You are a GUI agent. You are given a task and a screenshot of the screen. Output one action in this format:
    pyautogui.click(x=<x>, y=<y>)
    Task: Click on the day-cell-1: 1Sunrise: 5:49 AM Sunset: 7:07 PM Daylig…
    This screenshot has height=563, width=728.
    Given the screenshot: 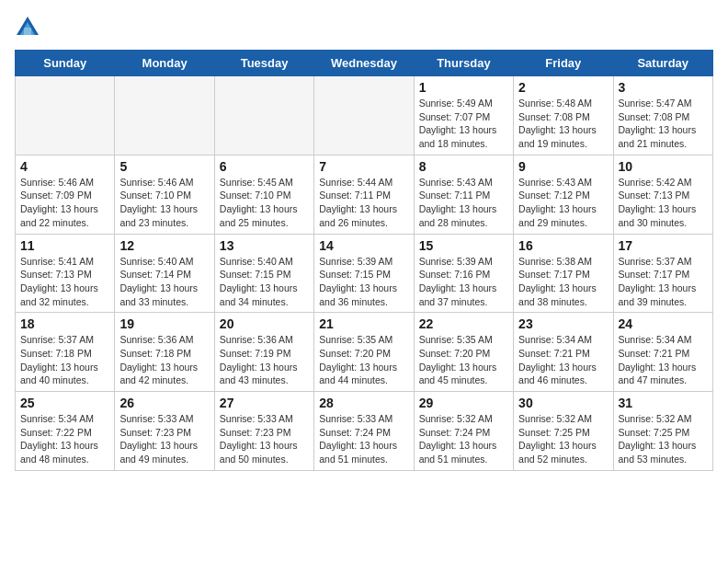 What is the action you would take?
    pyautogui.click(x=463, y=116)
    